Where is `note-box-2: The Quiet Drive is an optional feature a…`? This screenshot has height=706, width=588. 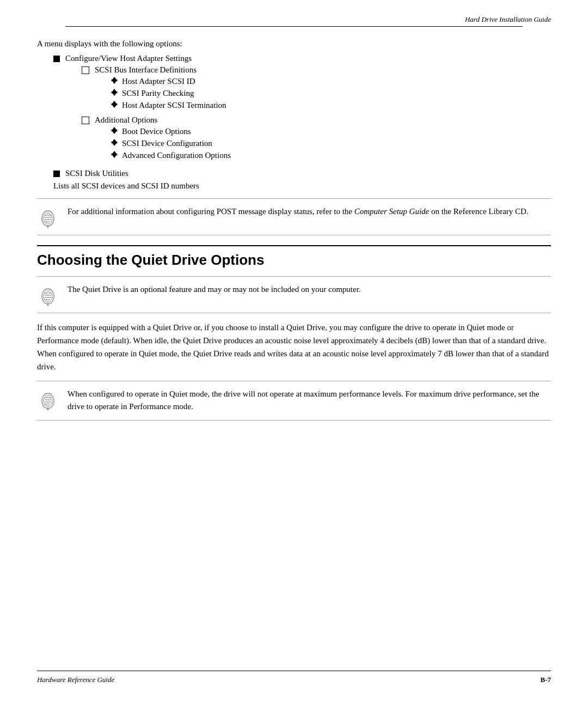
note-box-2: The Quiet Drive is an optional feature a… is located at coordinates (294, 295).